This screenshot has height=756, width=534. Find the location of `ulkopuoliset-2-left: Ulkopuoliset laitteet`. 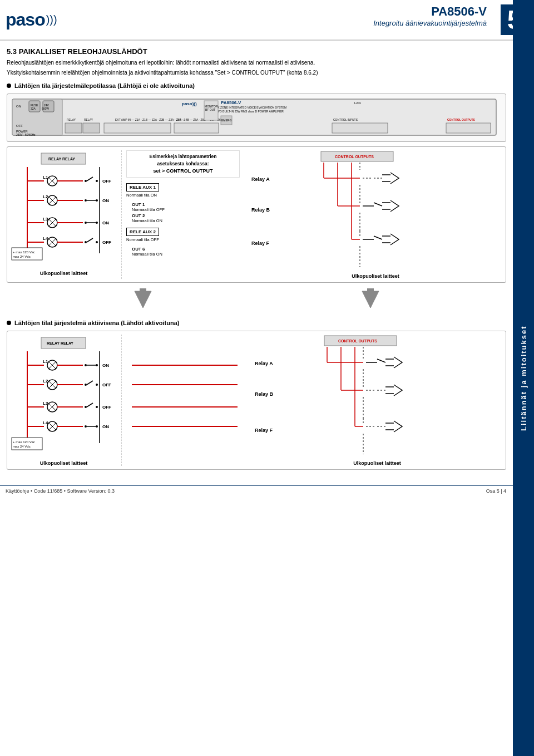

ulkopuoliset-2-left: Ulkopuoliset laitteet is located at coordinates (63, 463).